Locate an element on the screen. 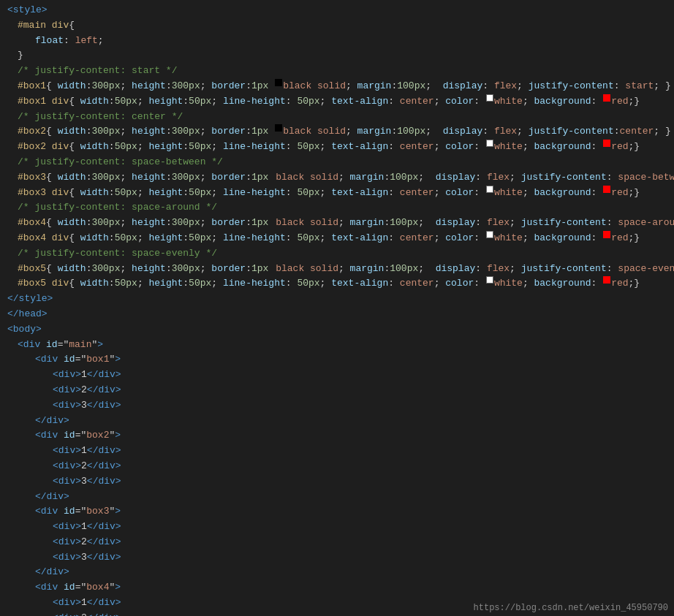 The height and width of the screenshot is (616, 674). line-12: #box3{ width:300px; height:300px; border… is located at coordinates (337, 178).